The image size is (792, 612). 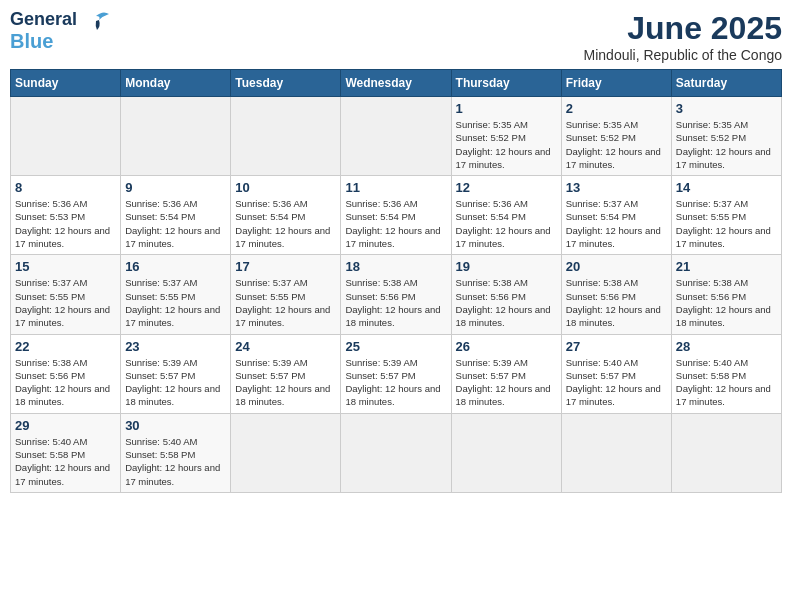 I want to click on column-header-sunday: Sunday, so click(x=66, y=84).